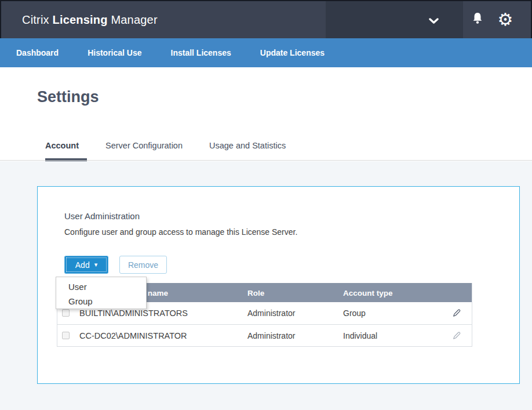 Image resolution: width=532 pixels, height=410 pixels. Describe the element at coordinates (101, 302) in the screenshot. I see `menu-item-group: Group` at that location.